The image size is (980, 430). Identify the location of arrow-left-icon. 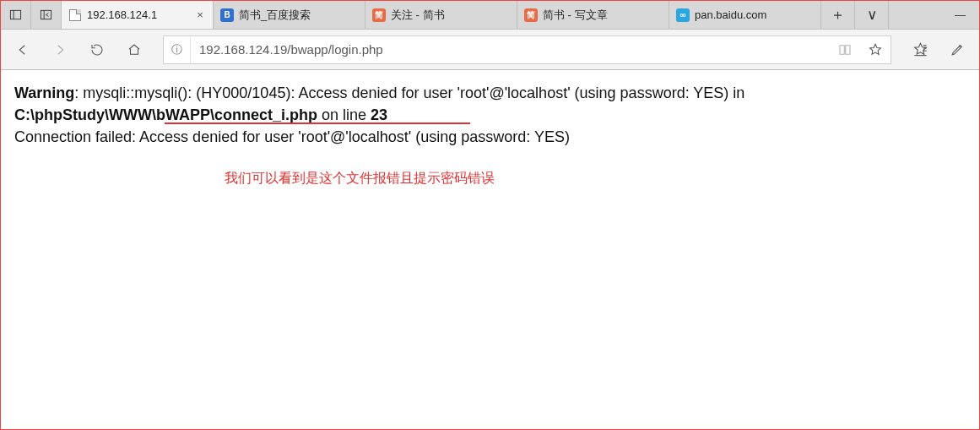
(23, 50).